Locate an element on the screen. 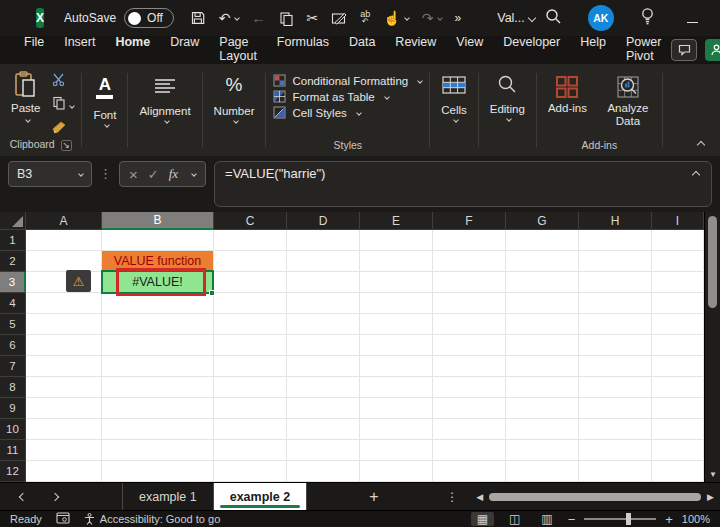  cell-C7 is located at coordinates (250, 366).